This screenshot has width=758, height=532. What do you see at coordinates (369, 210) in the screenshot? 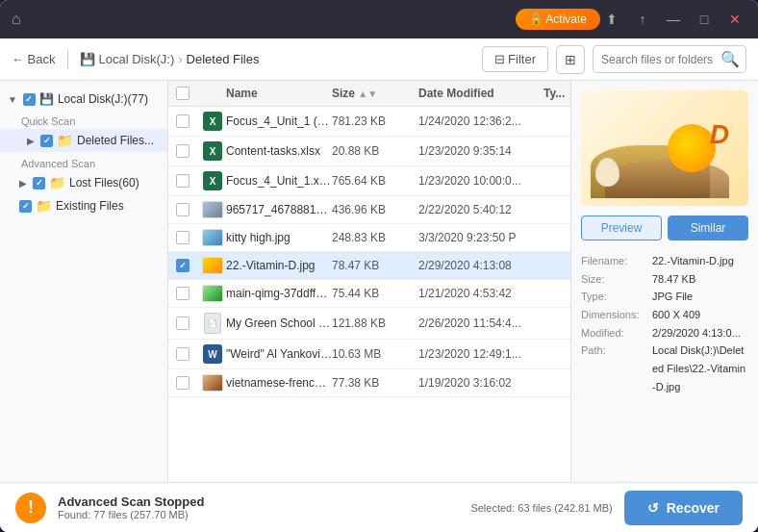
I see `table-row: 965717_46788819328634... 436.96 KB 2/22/…` at bounding box center [369, 210].